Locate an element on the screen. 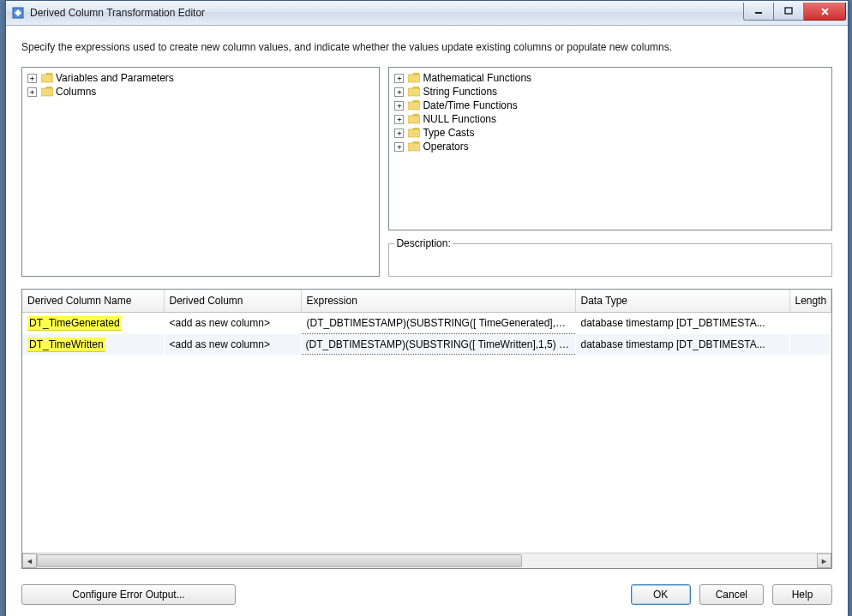  cell-expression: (DT_DBTIMESTAMP)(SUBSTRING([ TimeWritten… is located at coordinates (438, 344).